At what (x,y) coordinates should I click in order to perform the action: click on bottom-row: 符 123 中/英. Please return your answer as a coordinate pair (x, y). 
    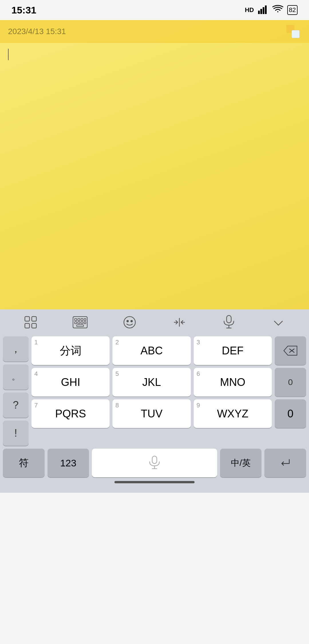
    Looking at the image, I should click on (154, 463).